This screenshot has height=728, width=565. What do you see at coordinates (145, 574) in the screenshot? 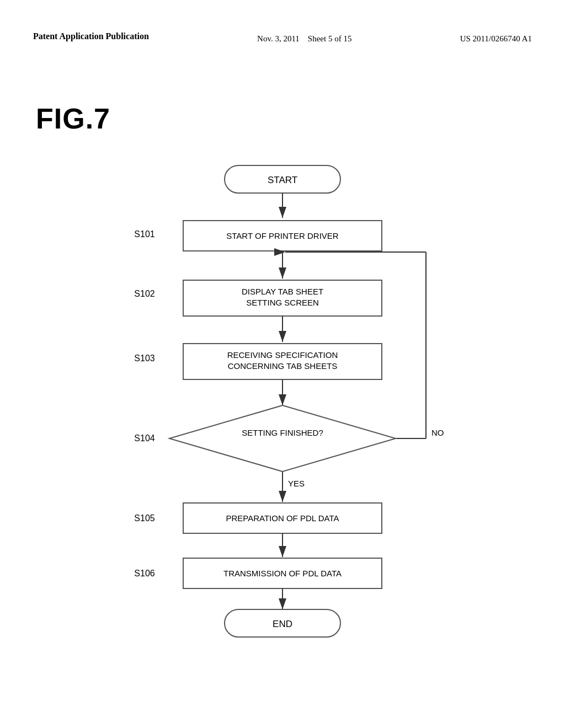
I see `step-label-s106: S106` at bounding box center [145, 574].